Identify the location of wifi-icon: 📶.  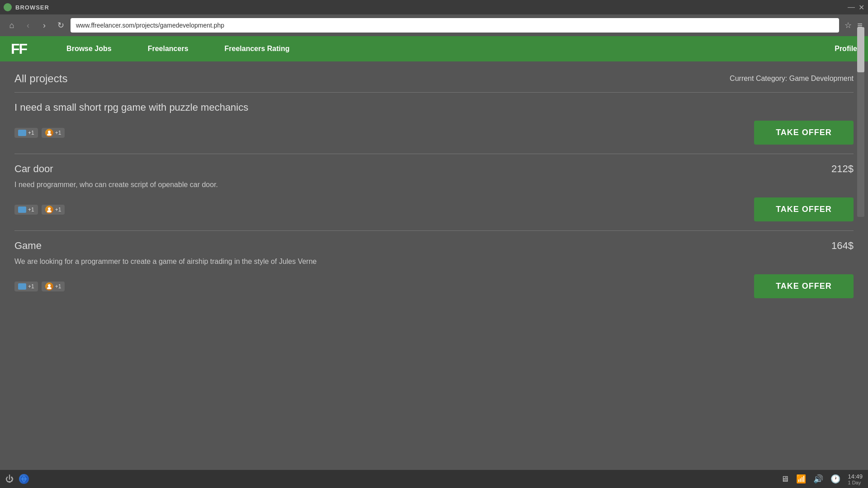
(801, 479).